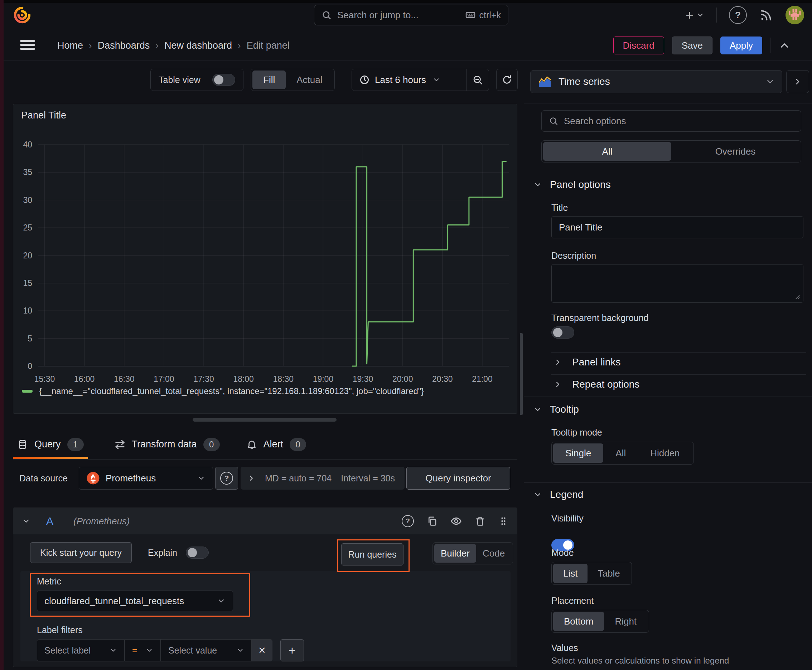  What do you see at coordinates (269, 80) in the screenshot?
I see `fill-option: Fill` at bounding box center [269, 80].